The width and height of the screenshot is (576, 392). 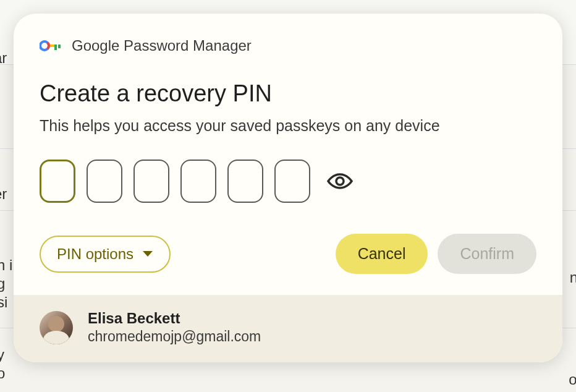 I want to click on background-text: ou, so click(x=572, y=380).